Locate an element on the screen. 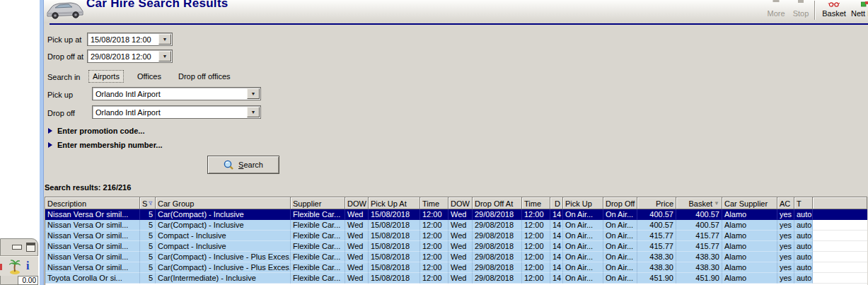 This screenshot has width=868, height=285. info-icon: i is located at coordinates (28, 266).